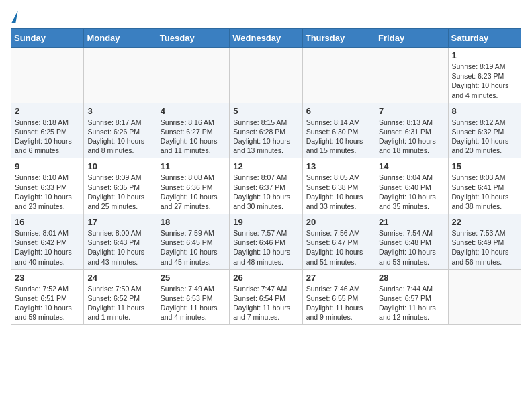 Image resolution: width=532 pixels, height=411 pixels. What do you see at coordinates (15, 17) in the screenshot?
I see `logo-triangle-icon` at bounding box center [15, 17].